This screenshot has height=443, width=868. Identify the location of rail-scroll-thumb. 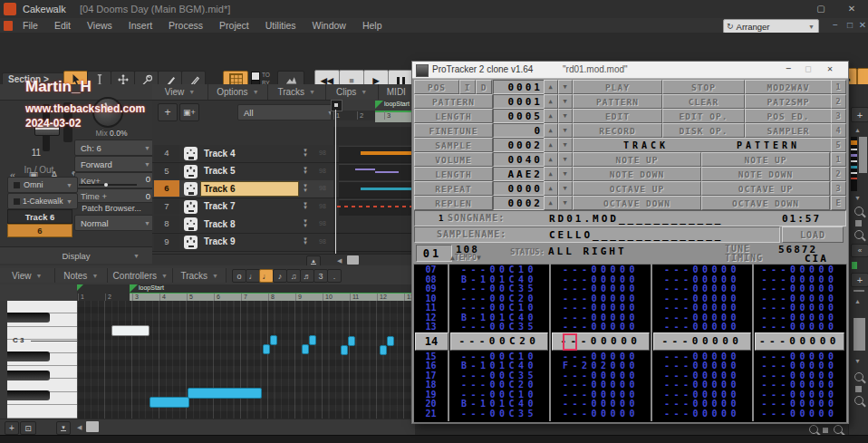
(863, 155).